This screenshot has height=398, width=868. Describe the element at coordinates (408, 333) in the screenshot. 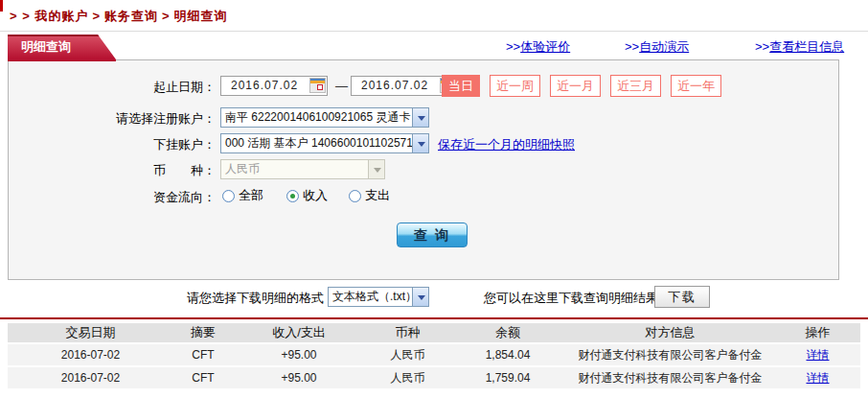

I see `col-header-currency: 币种` at that location.